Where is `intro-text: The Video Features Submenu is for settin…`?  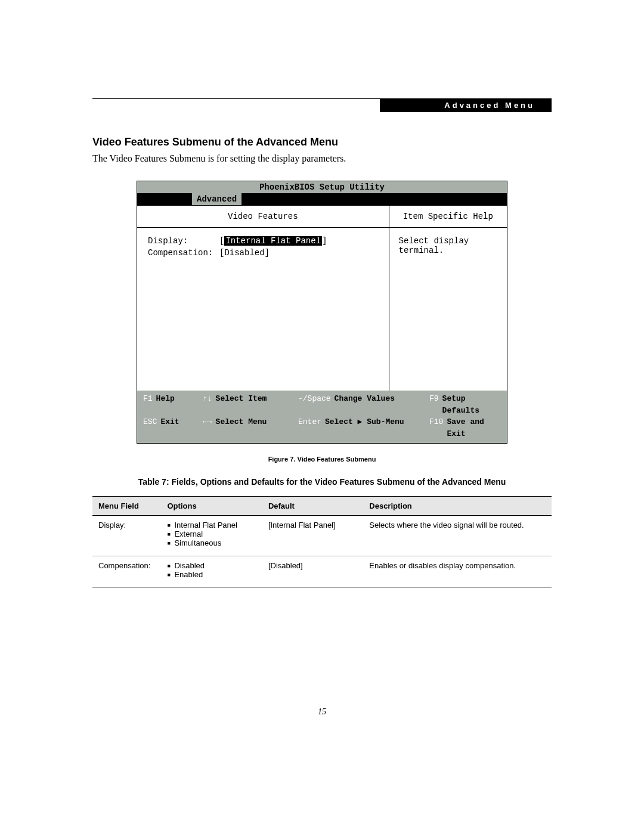
intro-text: The Video Features Submenu is for settin… is located at coordinates (322, 159).